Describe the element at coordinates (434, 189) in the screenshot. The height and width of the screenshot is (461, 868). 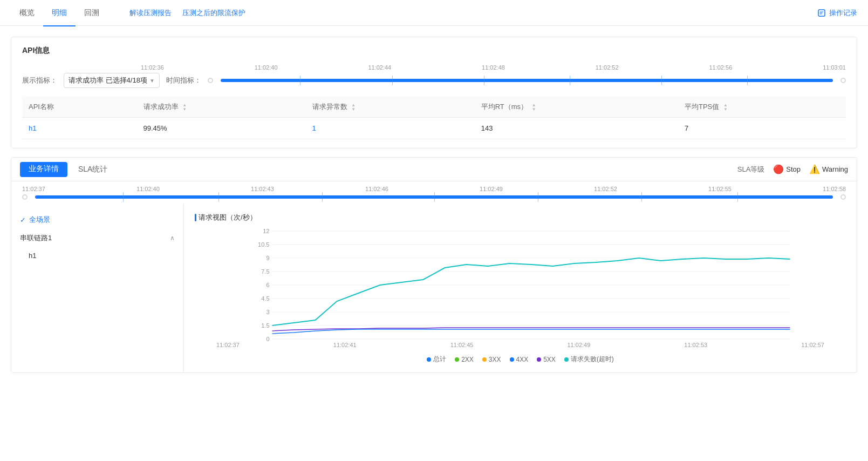
I see `business-timeline-labels: 11:02:37 11:02:40 11:02:43 11:02:46 11:0…` at that location.